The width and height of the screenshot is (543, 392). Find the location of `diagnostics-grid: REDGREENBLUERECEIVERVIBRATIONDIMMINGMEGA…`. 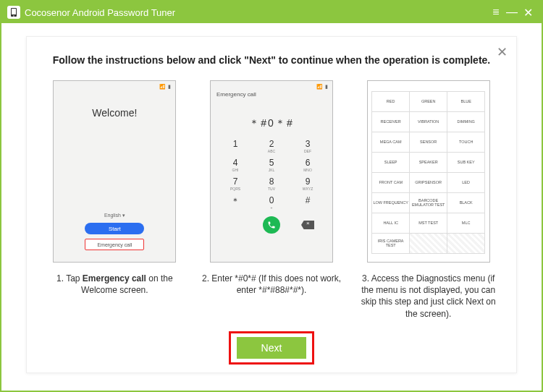

diagnostics-grid: REDGREENBLUERECEIVERVIBRATIONDIMMINGMEGA… is located at coordinates (429, 172).